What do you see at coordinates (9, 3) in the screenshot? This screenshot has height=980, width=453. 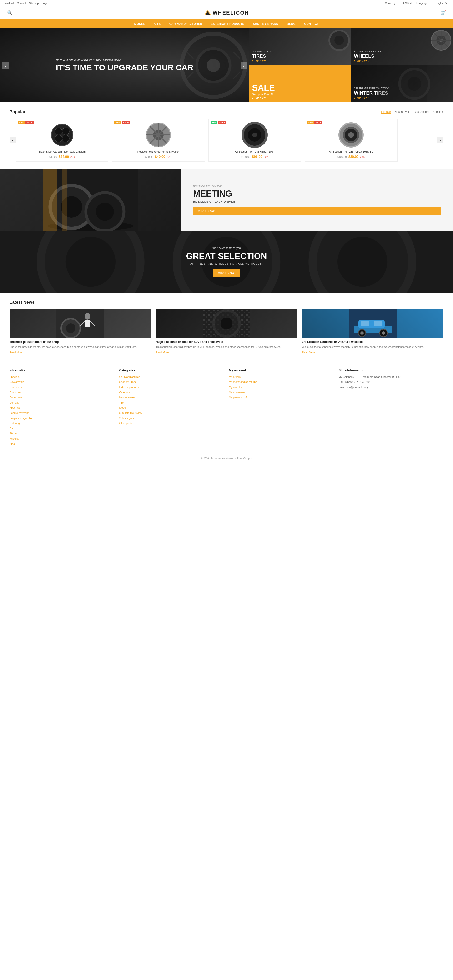 I see `wishlist-link: Wishlist` at bounding box center [9, 3].